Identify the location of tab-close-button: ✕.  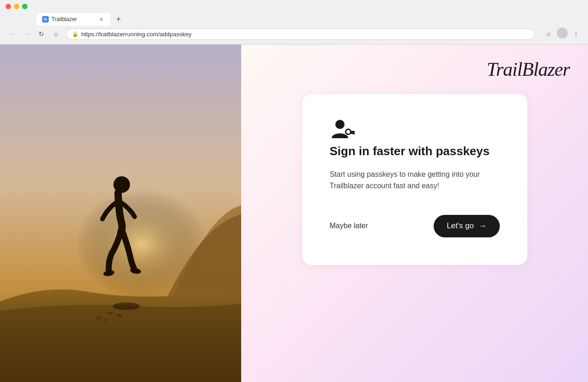
(101, 19).